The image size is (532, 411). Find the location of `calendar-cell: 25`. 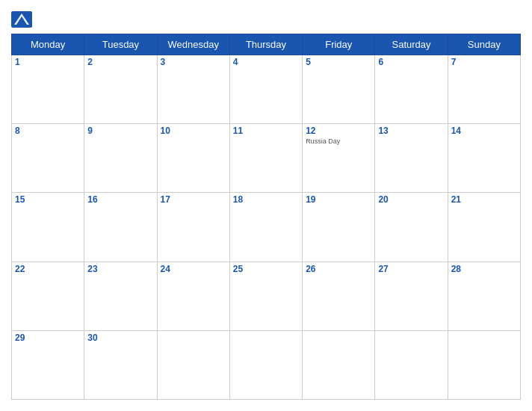

calendar-cell: 25 is located at coordinates (266, 296).